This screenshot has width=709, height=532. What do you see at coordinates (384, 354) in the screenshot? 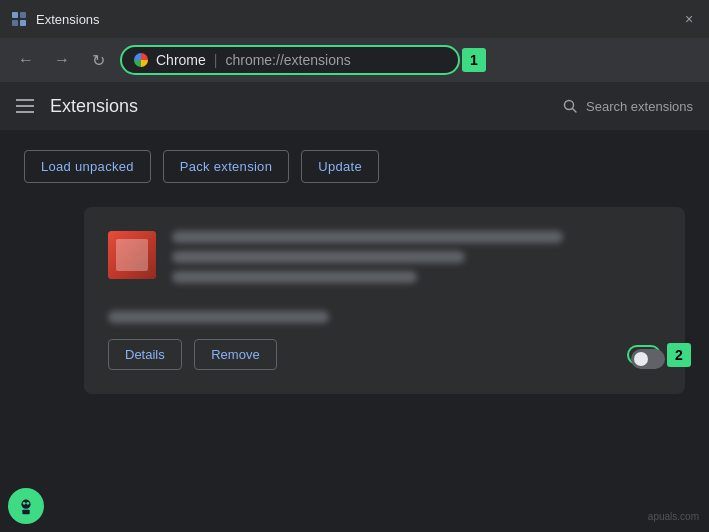
I see `extension-actions: Details Remove 2` at bounding box center [384, 354].